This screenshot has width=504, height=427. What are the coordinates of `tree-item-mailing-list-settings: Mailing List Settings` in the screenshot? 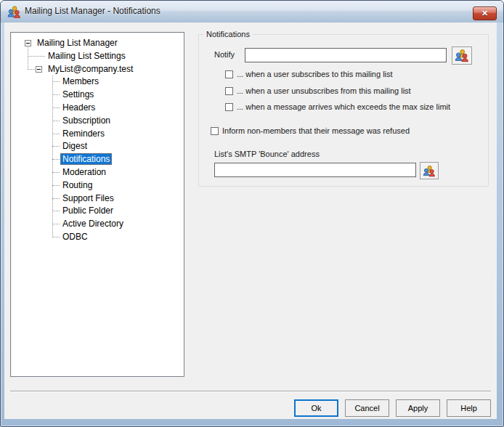 It's located at (97, 57).